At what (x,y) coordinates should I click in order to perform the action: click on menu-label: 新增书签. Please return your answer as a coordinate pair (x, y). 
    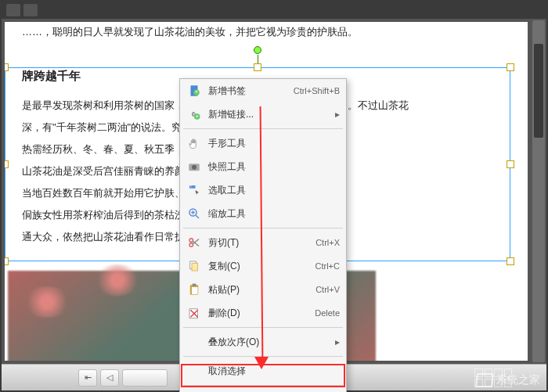
    Looking at the image, I should click on (243, 91).